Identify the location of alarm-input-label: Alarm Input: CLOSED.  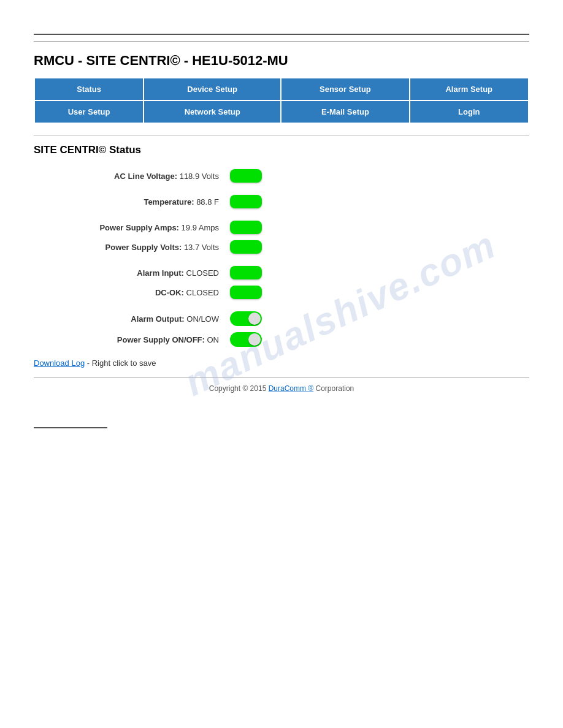
(132, 273).